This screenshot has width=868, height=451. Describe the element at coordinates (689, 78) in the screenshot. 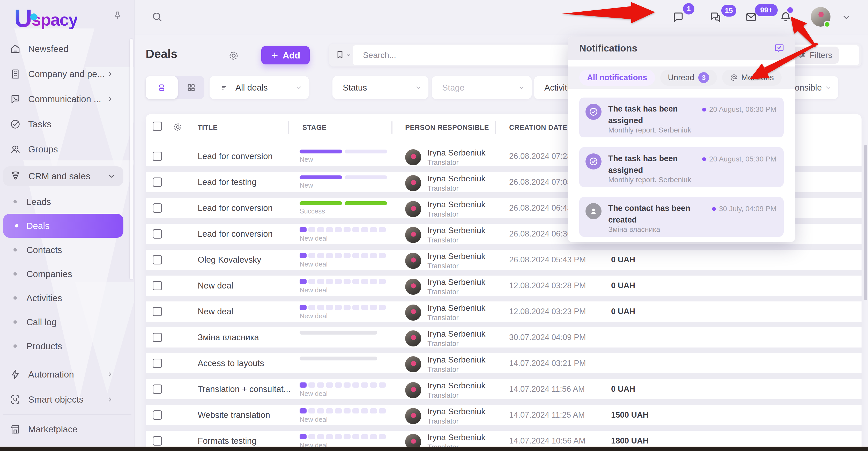

I see `notifications-tab-unread: Unread3` at that location.